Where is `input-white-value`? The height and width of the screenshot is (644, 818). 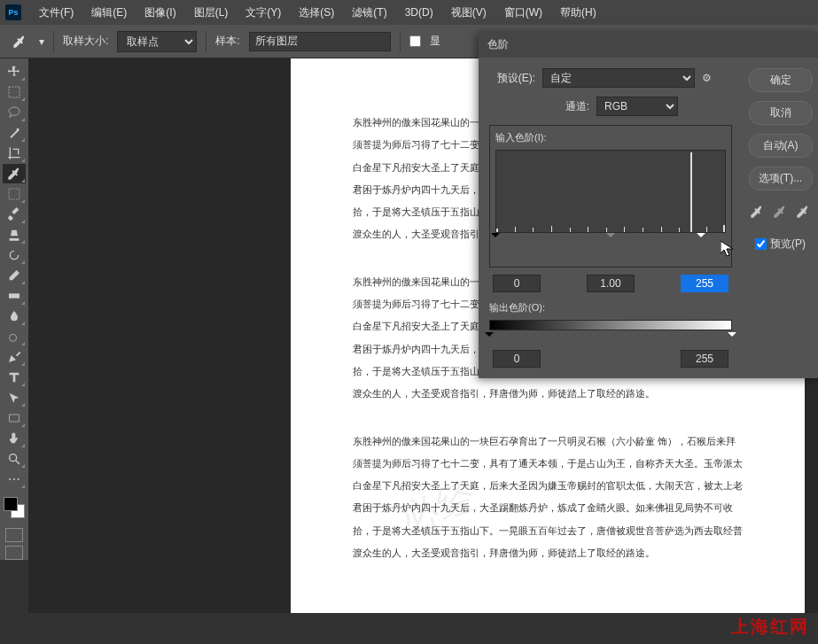 input-white-value is located at coordinates (705, 283).